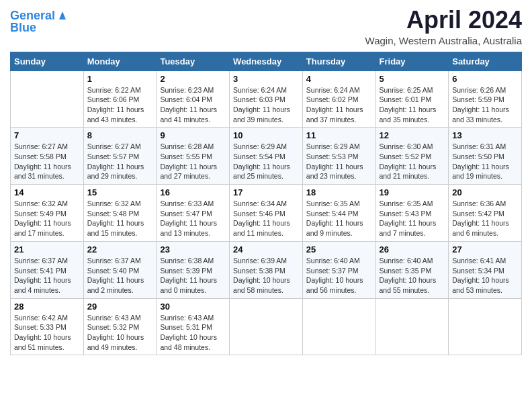 The height and width of the screenshot is (411, 532). I want to click on day-info: Sunrise: 6:40 AM Sunset: 5:35 PM Dayligh…, so click(412, 275).